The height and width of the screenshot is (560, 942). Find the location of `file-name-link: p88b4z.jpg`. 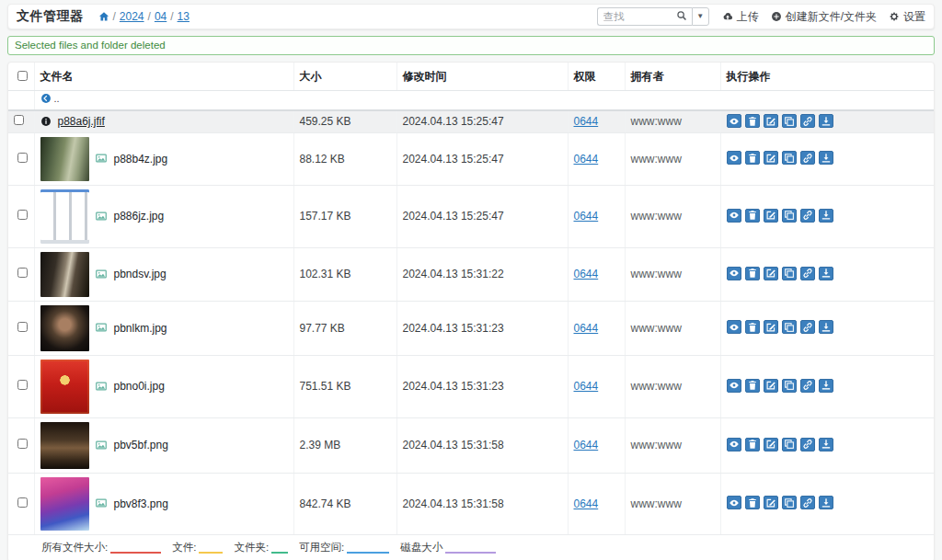

file-name-link: p88b4z.jpg is located at coordinates (142, 159).